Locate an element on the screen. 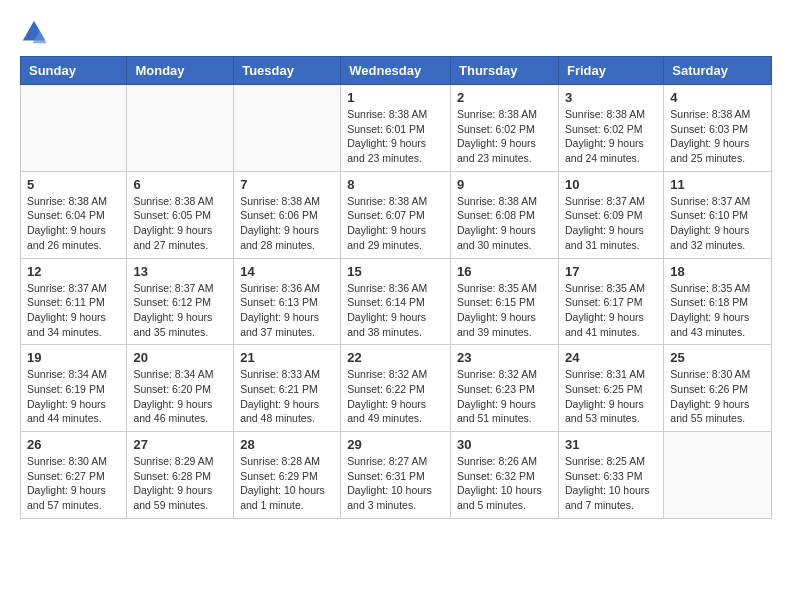  day-info: Sunrise: 8:26 AM Sunset: 6:32 PM Dayligh… is located at coordinates (504, 484).